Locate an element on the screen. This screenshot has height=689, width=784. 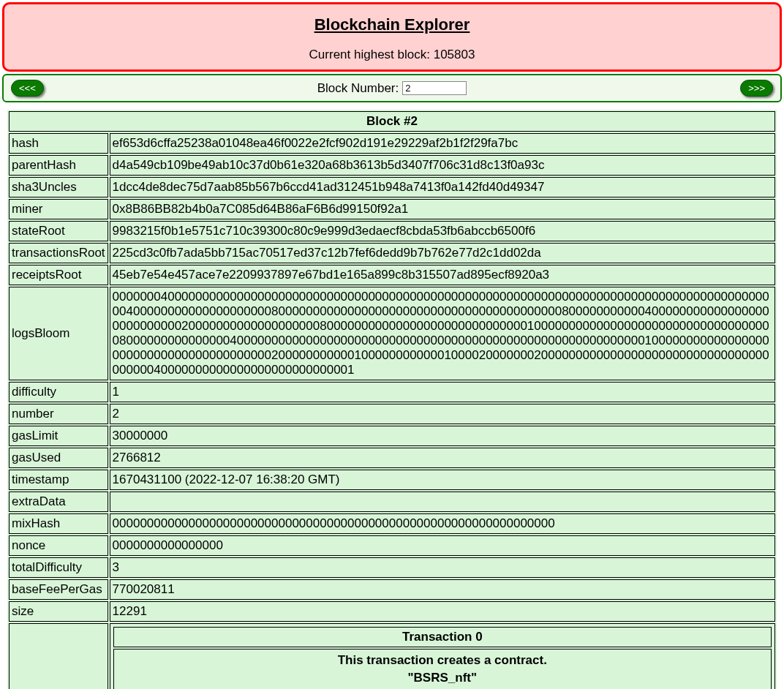
field-value: 30000000 is located at coordinates (442, 436).